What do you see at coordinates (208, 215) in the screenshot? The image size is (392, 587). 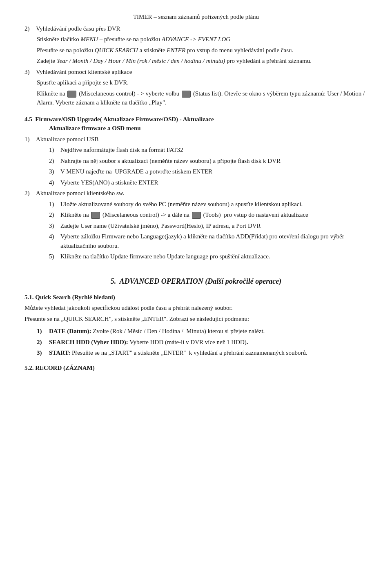 I see `s45-item2-sub2: 2) Klikněte na (Miscelaneous control) ->…` at bounding box center [208, 215].